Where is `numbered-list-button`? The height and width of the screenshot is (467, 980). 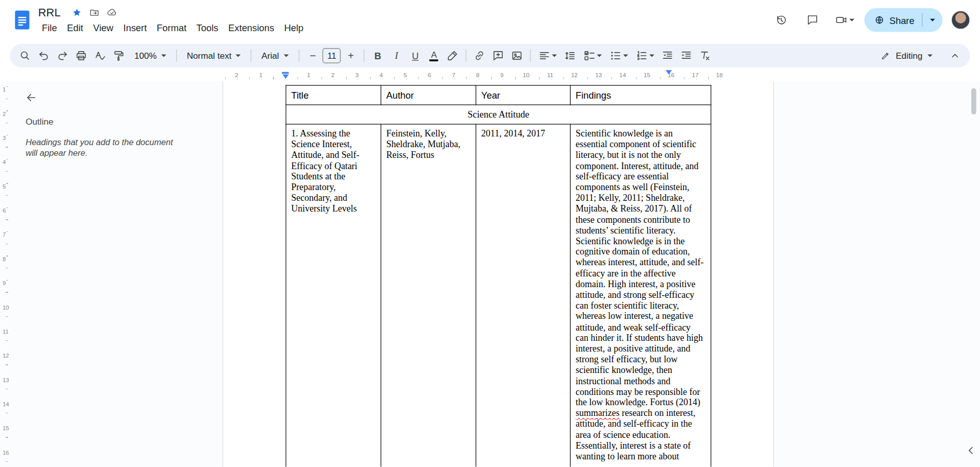
numbered-list-button is located at coordinates (645, 56).